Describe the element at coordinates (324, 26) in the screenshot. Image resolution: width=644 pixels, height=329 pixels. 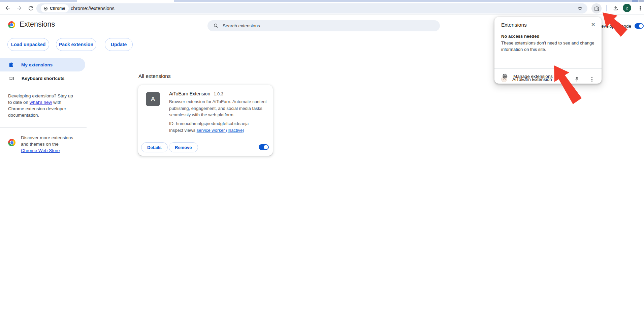
I see `search-bar` at that location.